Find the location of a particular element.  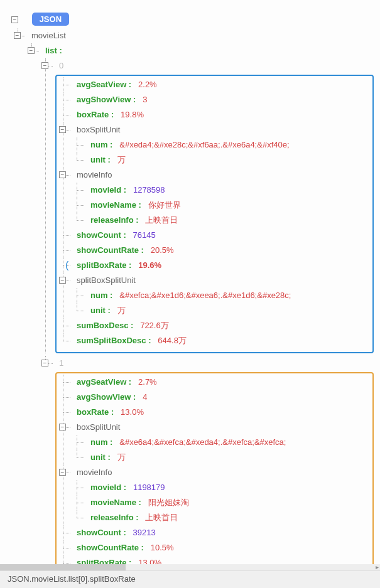

json-value: 3 is located at coordinates (144, 99).